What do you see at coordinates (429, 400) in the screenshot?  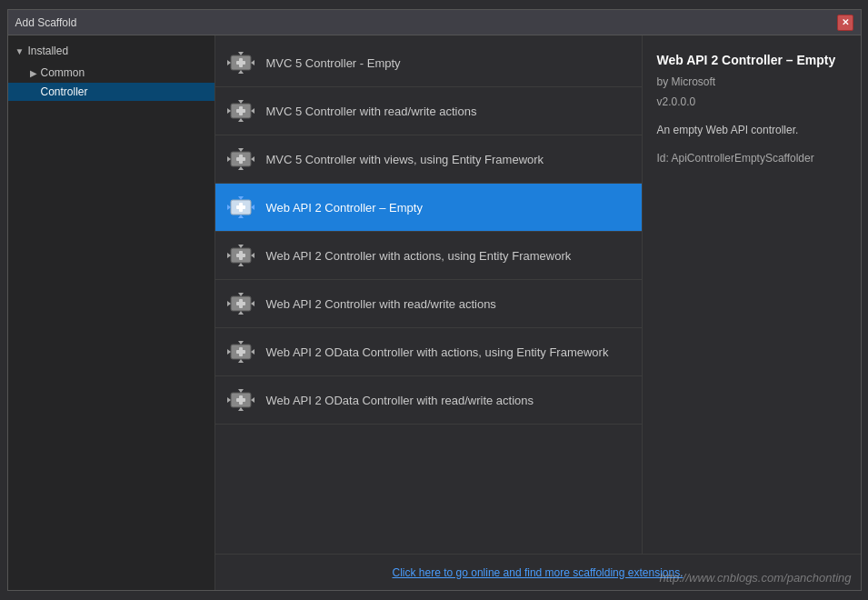 I see `scaffold-item: Web API 2 OData Controller with read/wri…` at bounding box center [429, 400].